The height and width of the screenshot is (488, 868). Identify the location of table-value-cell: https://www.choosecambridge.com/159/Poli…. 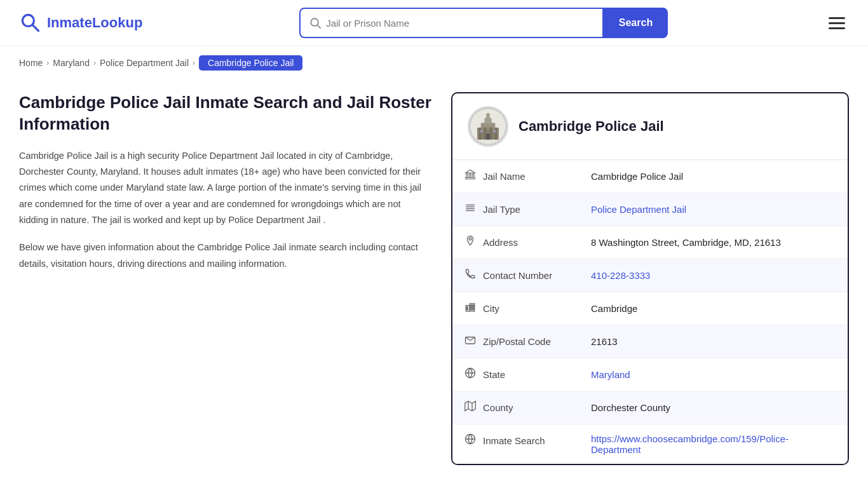
(714, 445).